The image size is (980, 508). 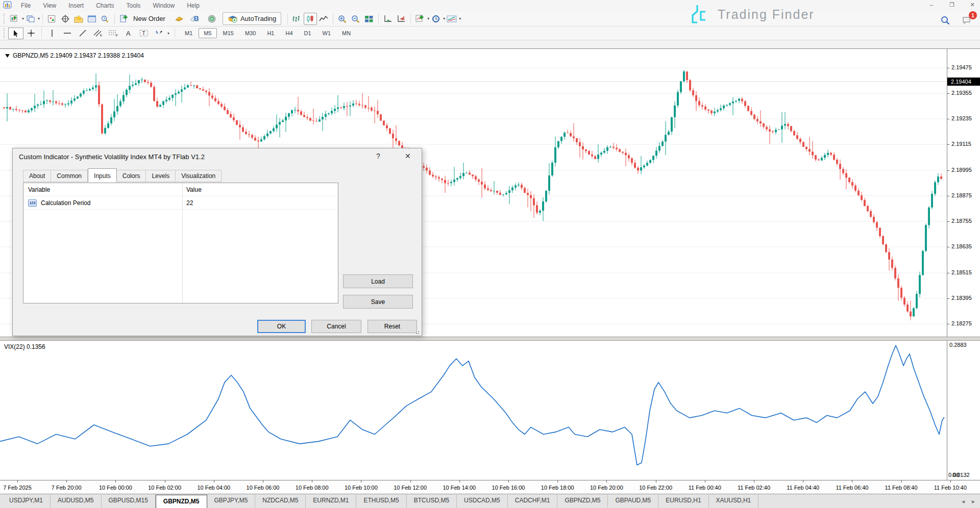 I want to click on chart-tab-gbpaud-m5: GBPAUD,M5, so click(x=633, y=501).